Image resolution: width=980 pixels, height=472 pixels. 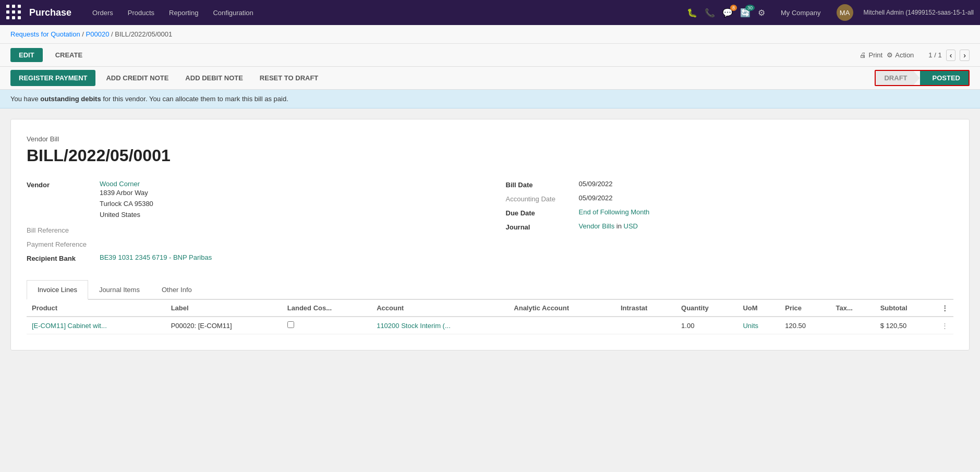 I want to click on col-landed-cost: Landed Cos..., so click(x=326, y=308).